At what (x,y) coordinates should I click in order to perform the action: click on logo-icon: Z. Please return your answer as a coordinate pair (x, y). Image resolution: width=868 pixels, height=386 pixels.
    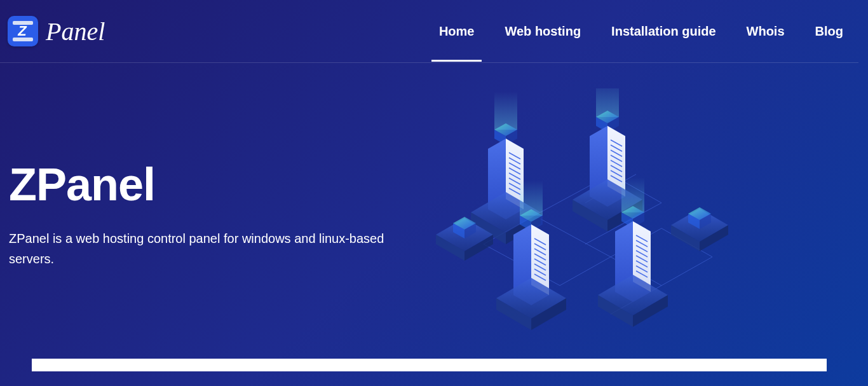
    Looking at the image, I should click on (23, 31).